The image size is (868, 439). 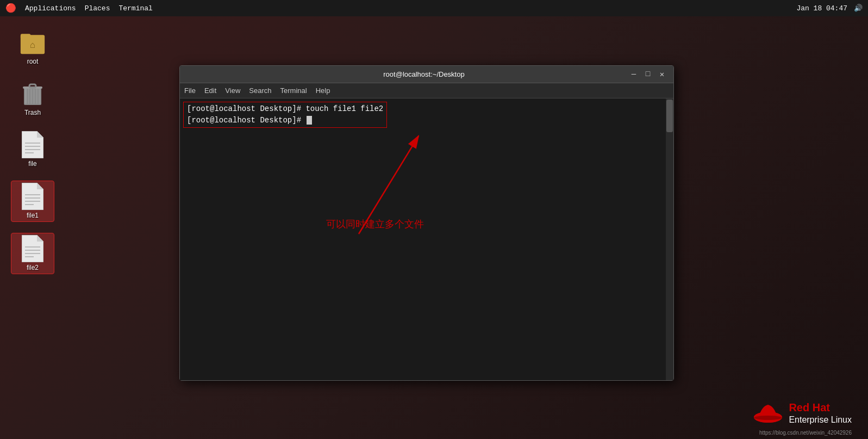 I want to click on apple-icon: 🔴, so click(x=11, y=8).